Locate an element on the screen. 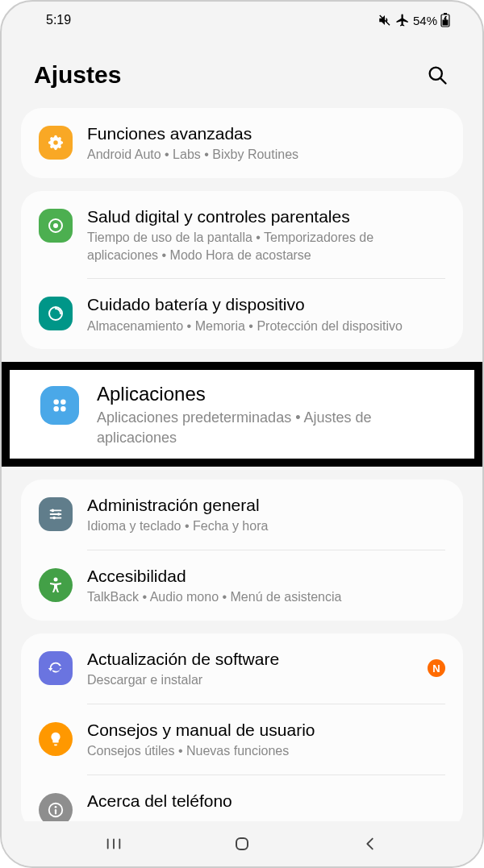  highlight-border: Aplicaciones Aplicaciones predeterminada… is located at coordinates (242, 414).